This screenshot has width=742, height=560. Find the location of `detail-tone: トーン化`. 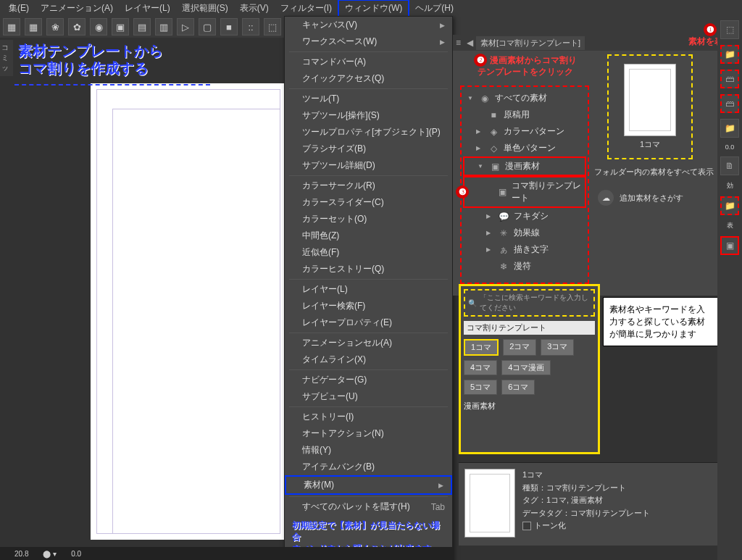

detail-tone: トーン化 is located at coordinates (586, 526).